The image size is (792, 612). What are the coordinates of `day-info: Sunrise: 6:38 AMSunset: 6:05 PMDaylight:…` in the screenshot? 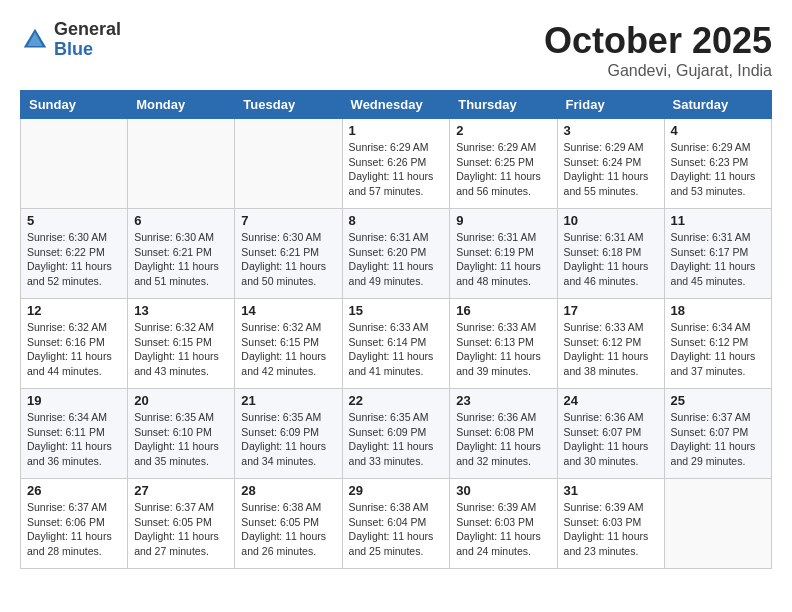 It's located at (288, 530).